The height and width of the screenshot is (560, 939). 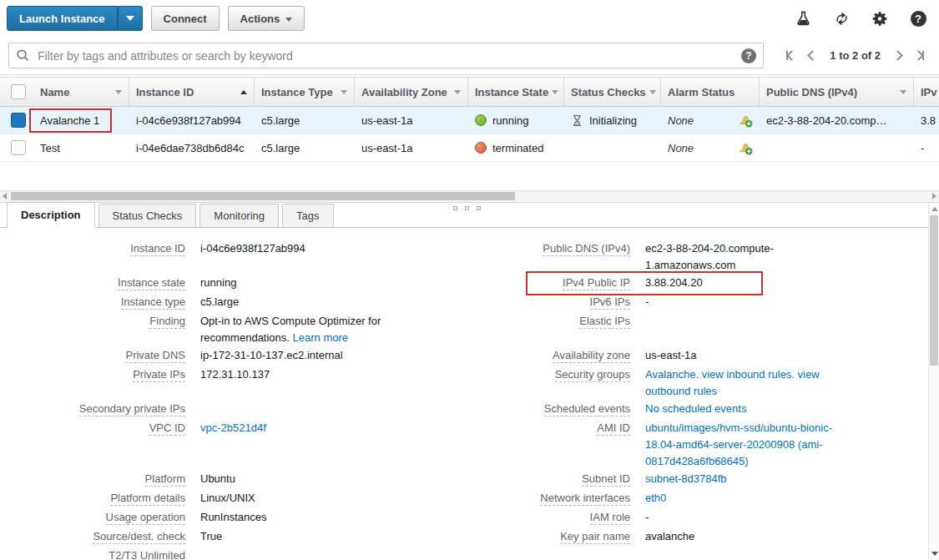 I want to click on first-page-button, so click(x=791, y=55).